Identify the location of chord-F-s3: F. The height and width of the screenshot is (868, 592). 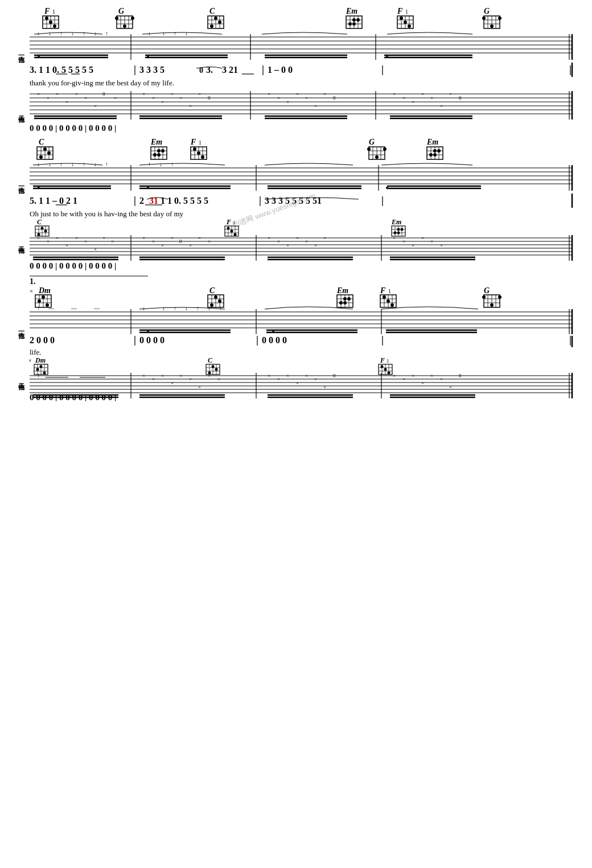
(383, 290).